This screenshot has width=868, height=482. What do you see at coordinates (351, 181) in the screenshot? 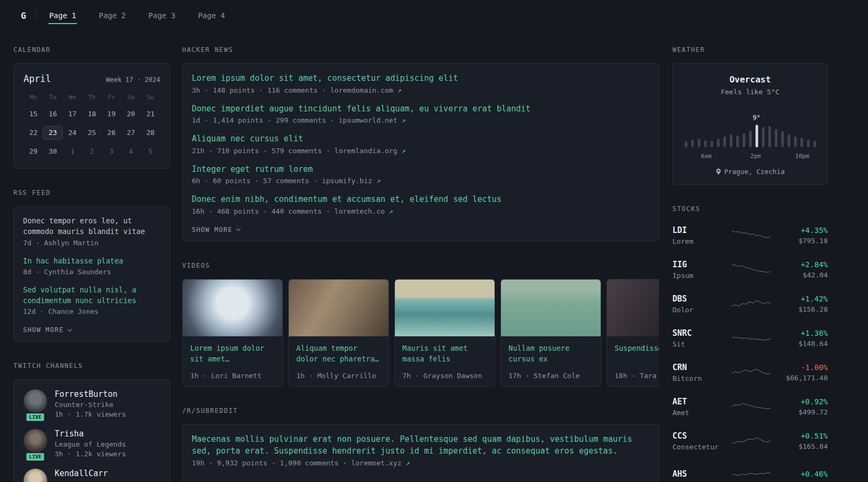
I see `hn-item-domain: ipsumify.biz ↗` at bounding box center [351, 181].